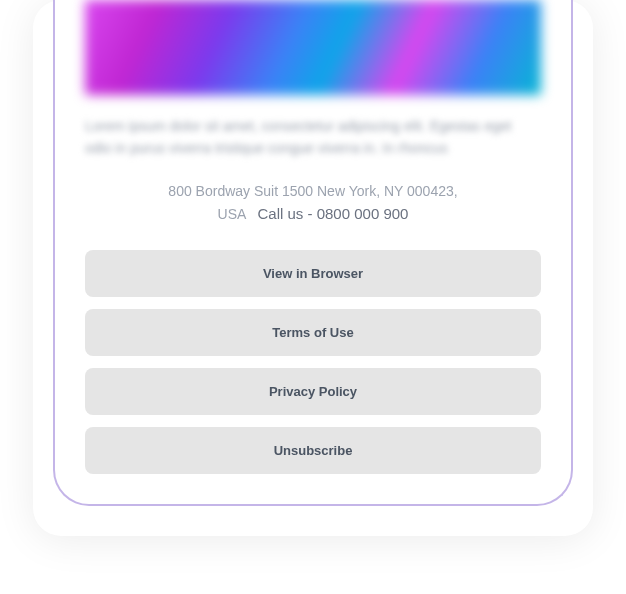 This screenshot has height=594, width=626. I want to click on call-us-text: Call us - 0800 000 900, so click(332, 214).